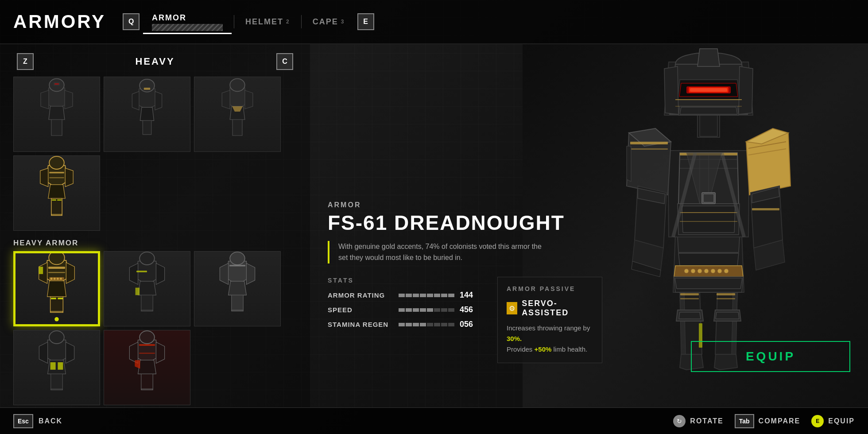 Image resolution: width=868 pixels, height=434 pixels. I want to click on key-esc: Esc, so click(23, 421).